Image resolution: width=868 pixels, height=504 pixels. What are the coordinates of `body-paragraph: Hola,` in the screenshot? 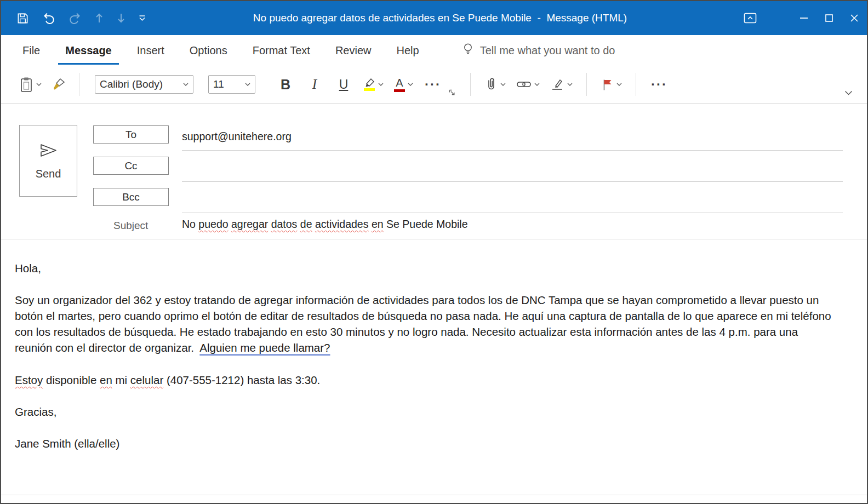 It's located at (425, 268).